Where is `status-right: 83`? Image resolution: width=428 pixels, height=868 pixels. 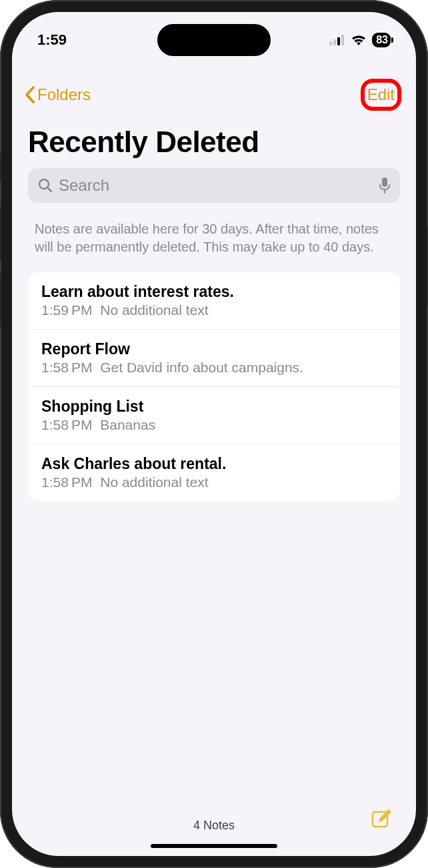
status-right: 83 is located at coordinates (360, 40).